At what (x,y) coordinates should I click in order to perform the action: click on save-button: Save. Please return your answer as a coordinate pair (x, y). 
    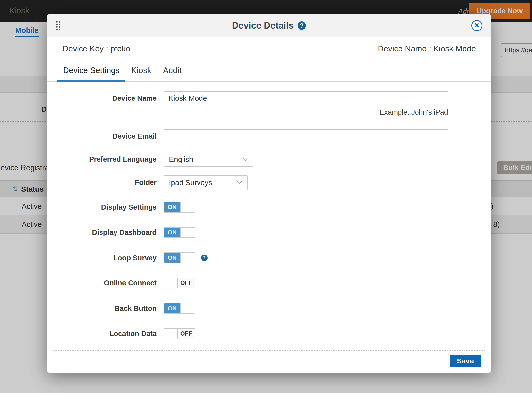
    Looking at the image, I should click on (465, 361).